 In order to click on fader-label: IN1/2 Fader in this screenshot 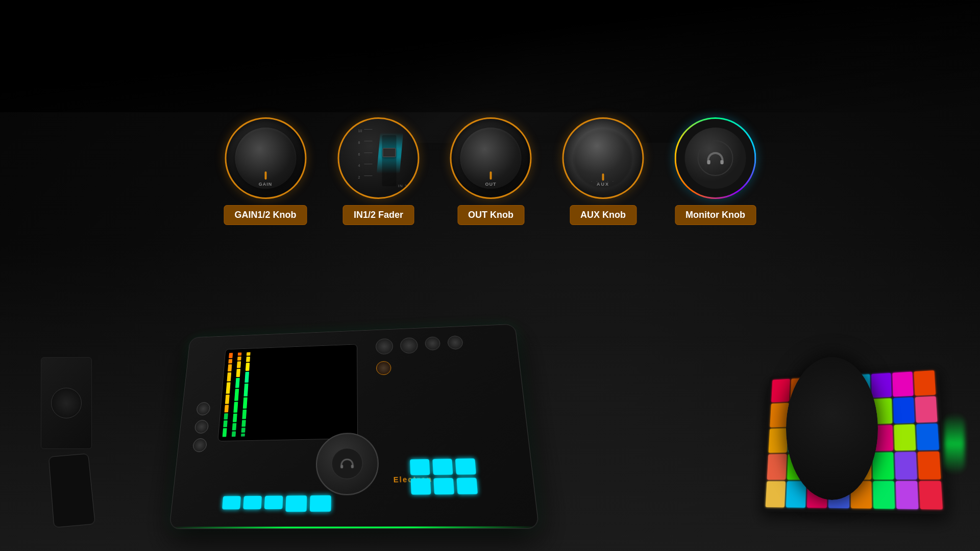, I will do `click(379, 215)`.